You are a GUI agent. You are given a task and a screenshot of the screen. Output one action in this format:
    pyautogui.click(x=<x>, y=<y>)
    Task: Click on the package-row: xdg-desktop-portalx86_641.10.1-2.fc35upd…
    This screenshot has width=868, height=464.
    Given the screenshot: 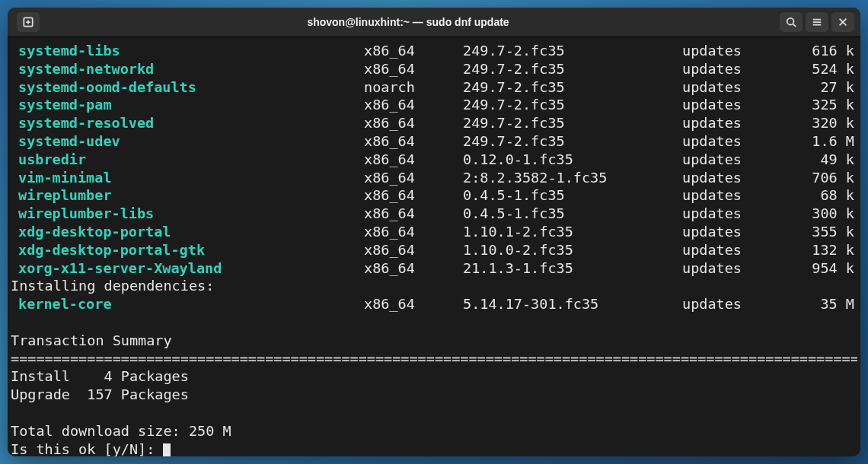 What is the action you would take?
    pyautogui.click(x=434, y=232)
    